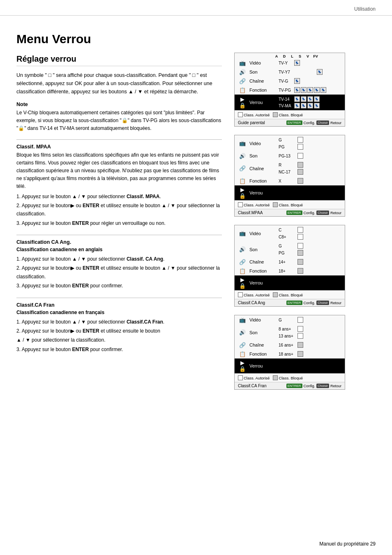  What do you see at coordinates (119, 242) in the screenshot?
I see `classif-ca-ang-title: Classification CA Ang.` at bounding box center [119, 242].